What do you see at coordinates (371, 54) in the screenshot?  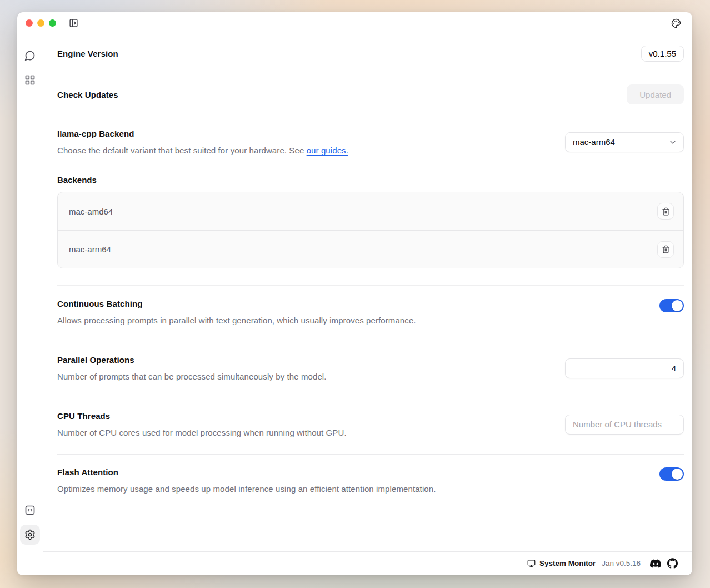 I see `engine-version-row: Engine Version v0.1.55` at bounding box center [371, 54].